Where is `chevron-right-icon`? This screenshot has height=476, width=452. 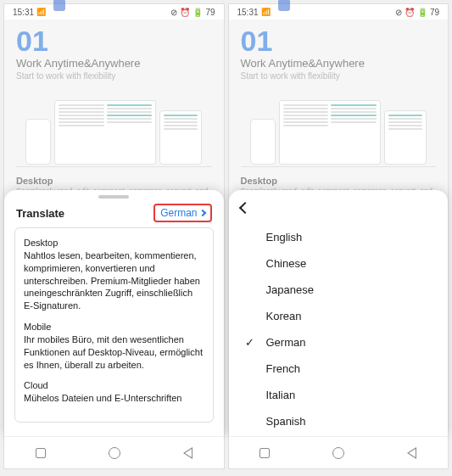 chevron-right-icon is located at coordinates (202, 213).